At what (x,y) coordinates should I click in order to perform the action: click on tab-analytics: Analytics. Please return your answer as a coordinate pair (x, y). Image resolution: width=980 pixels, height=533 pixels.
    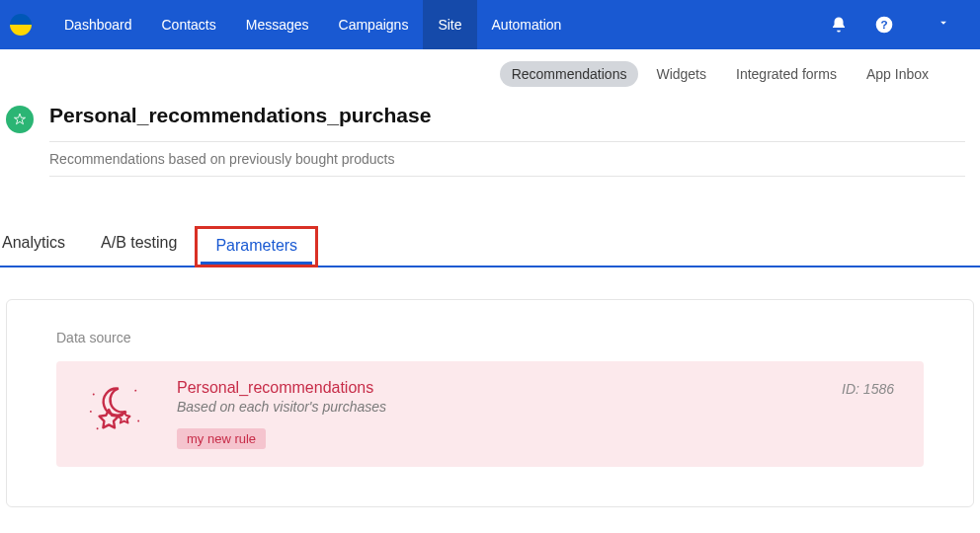
    Looking at the image, I should click on (41, 246).